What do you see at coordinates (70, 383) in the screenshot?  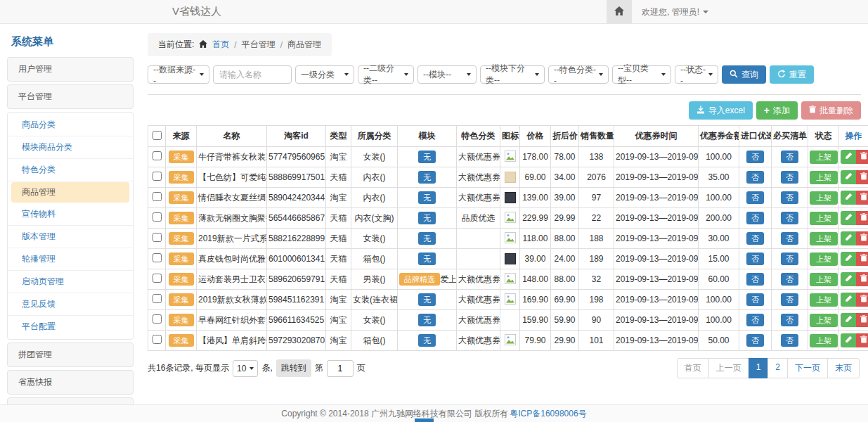 I see `sidebar-item-top: 省惠快报` at bounding box center [70, 383].